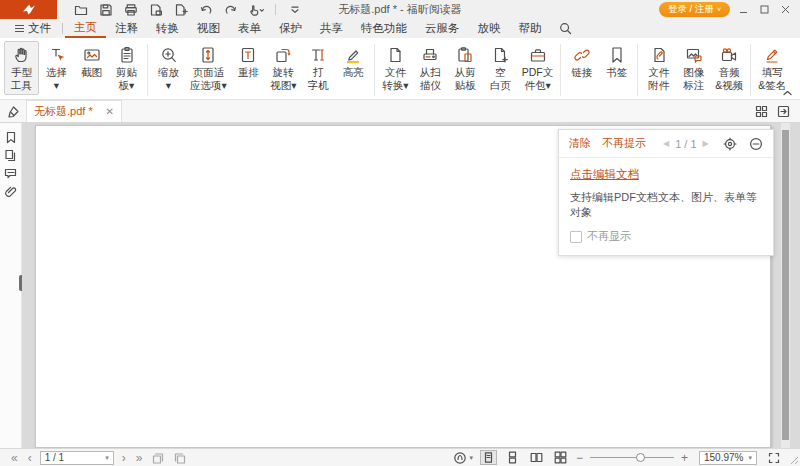  I want to click on menu-tab-view: 视图, so click(208, 28).